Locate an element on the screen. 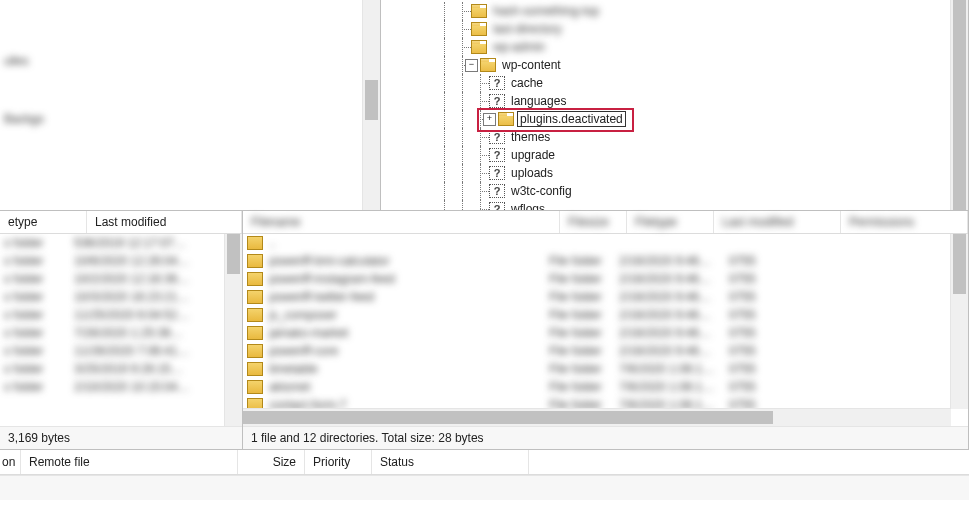  column-header-direction: on is located at coordinates (10, 462).